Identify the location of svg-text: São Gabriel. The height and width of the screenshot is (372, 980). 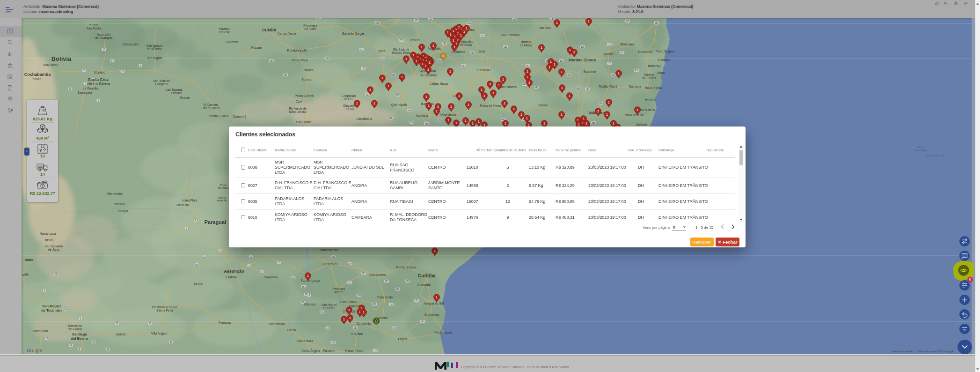
(304, 122).